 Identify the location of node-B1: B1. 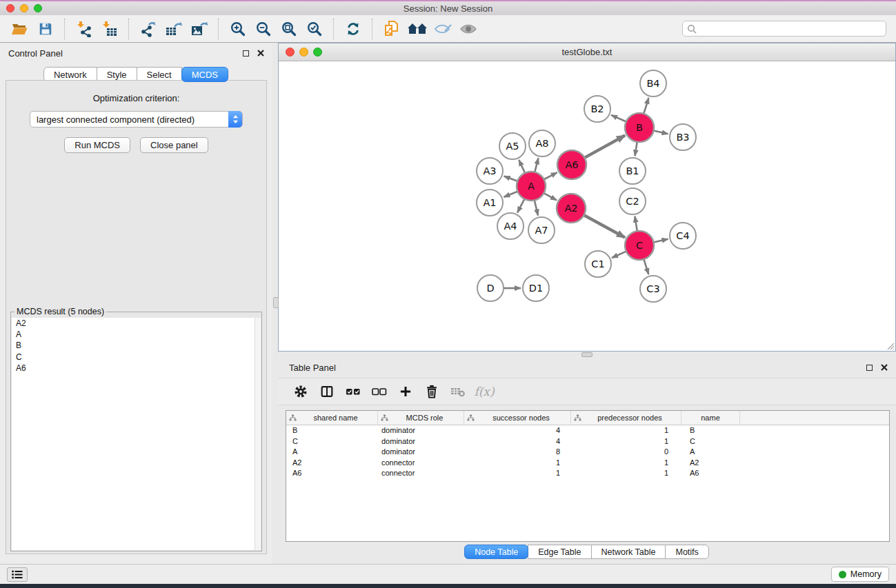
(633, 171).